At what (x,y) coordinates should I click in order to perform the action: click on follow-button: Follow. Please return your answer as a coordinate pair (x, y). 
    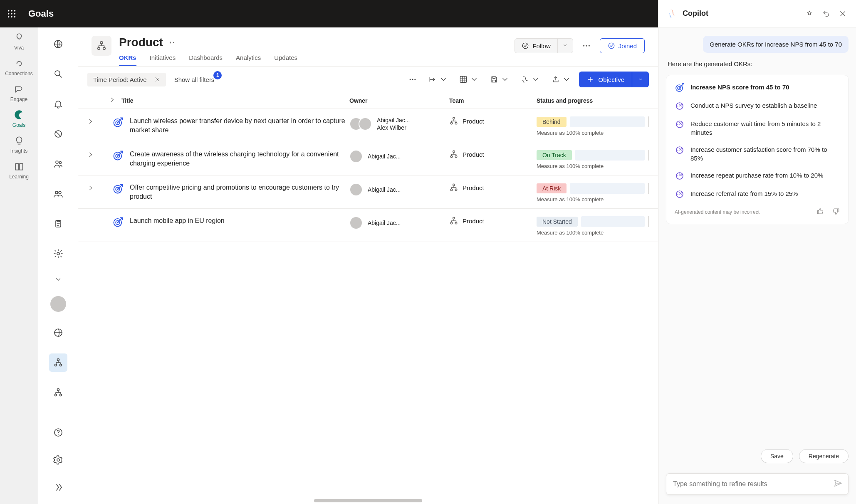
    Looking at the image, I should click on (536, 46).